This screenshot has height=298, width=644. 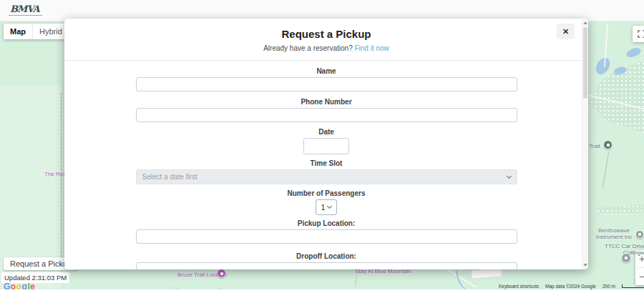 I want to click on time-slot-label: Time Slot, so click(x=326, y=163).